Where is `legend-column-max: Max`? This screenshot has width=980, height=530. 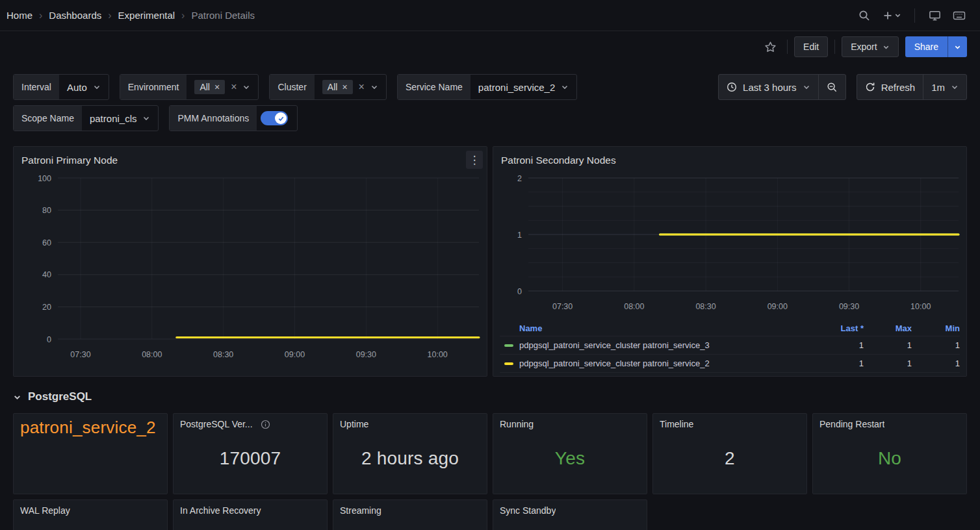
legend-column-max: Max is located at coordinates (888, 329).